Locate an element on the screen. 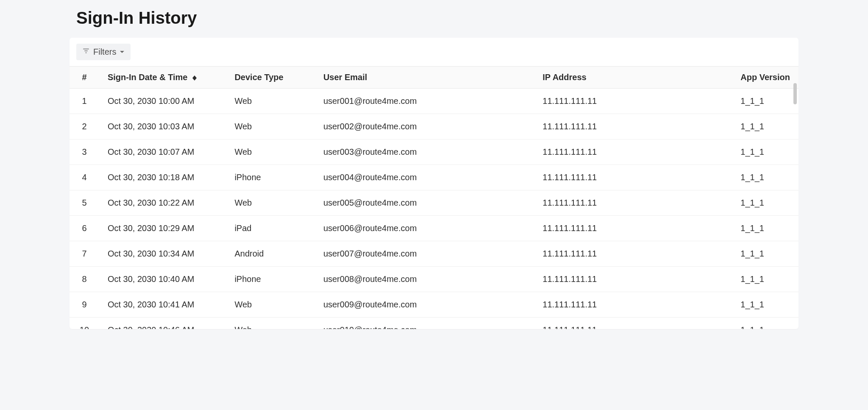 This screenshot has width=868, height=410. column-header-datetime: Sign-In Date & Time is located at coordinates (163, 78).